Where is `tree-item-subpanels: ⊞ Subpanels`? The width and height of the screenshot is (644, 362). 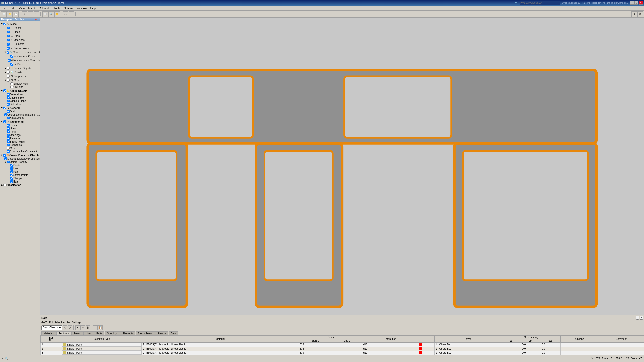 tree-item-subpanels: ⊞ Subpanels is located at coordinates (20, 76).